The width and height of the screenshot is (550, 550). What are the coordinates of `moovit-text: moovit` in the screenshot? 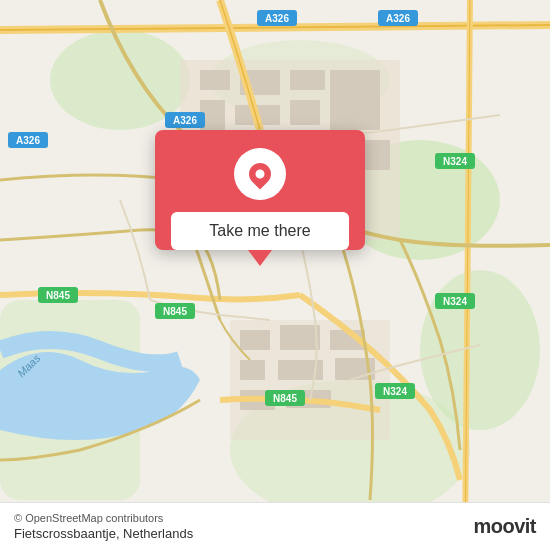 It's located at (504, 526).